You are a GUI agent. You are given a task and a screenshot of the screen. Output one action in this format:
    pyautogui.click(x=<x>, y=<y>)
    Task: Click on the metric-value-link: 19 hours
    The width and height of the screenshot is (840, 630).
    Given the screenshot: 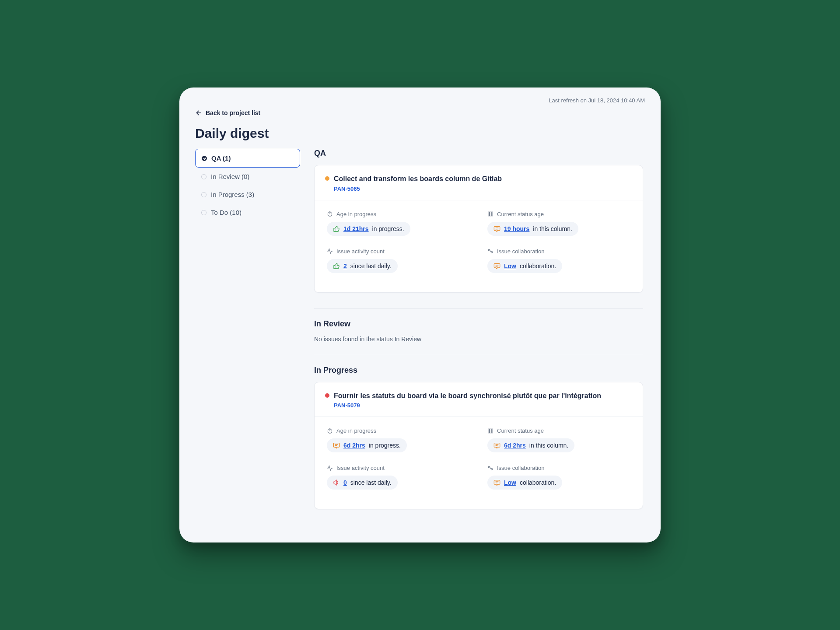 What is the action you would take?
    pyautogui.click(x=517, y=229)
    